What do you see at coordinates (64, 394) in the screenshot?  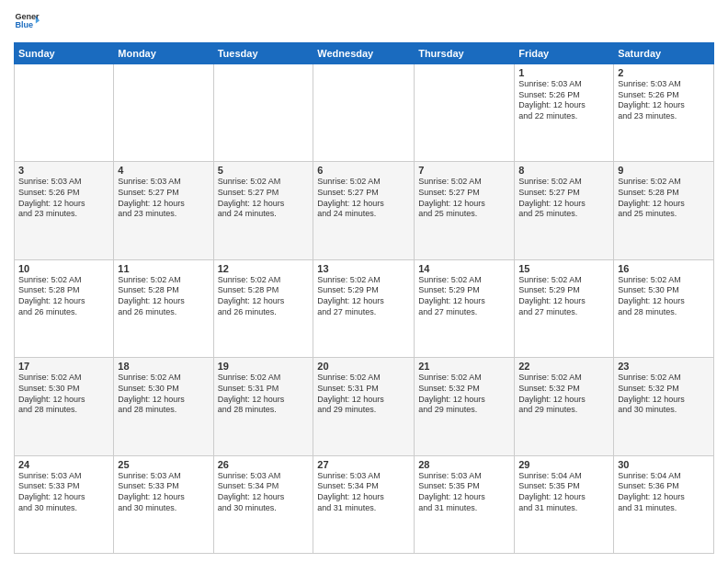 I see `day-info: Sunrise: 5:02 AM Sunset: 5:30 PM Dayligh…` at bounding box center [64, 394].